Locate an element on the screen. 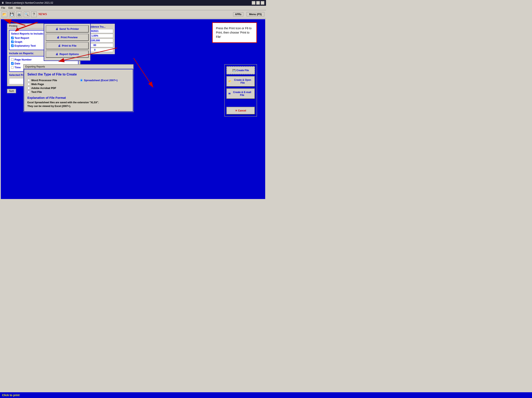  preview-icon: 🖨 is located at coordinates (58, 37).